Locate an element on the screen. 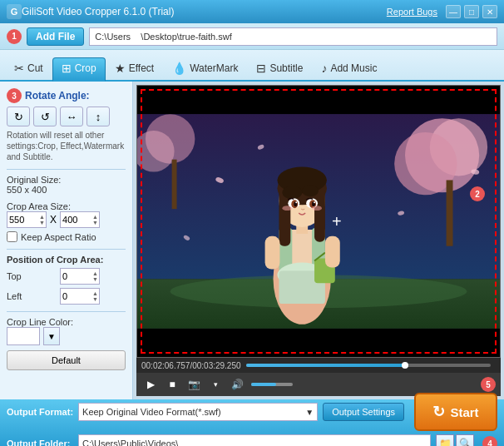  restore-button: □ is located at coordinates (472, 12).